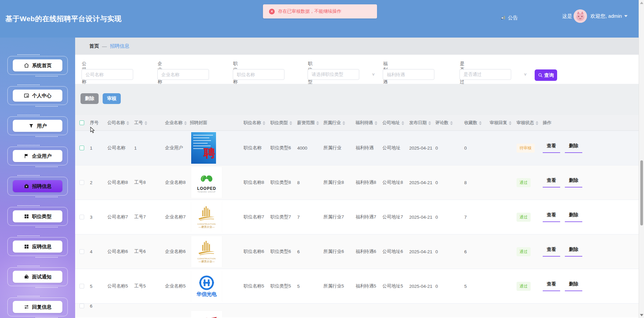  I want to click on sidebar-item-4: 企业用户, so click(38, 156).